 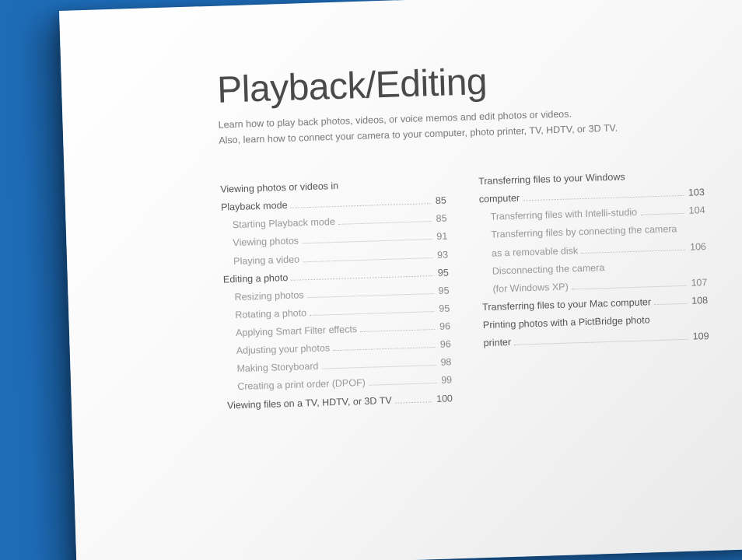 I want to click on toc-page-number: 103, so click(x=696, y=193).